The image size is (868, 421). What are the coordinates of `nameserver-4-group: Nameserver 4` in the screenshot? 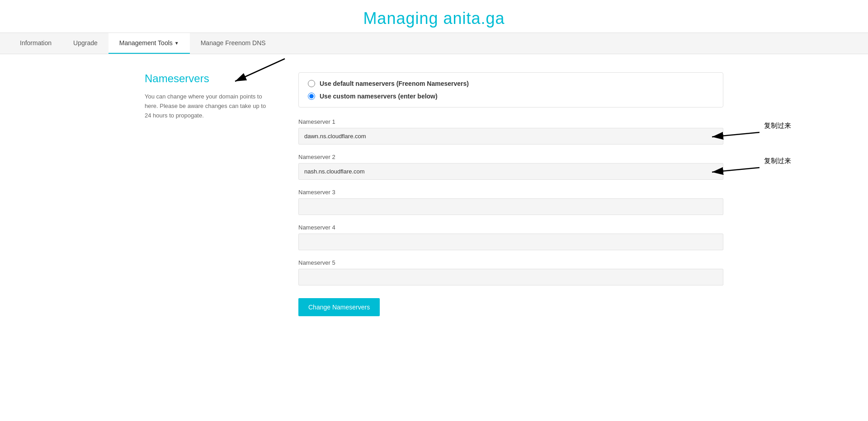 It's located at (511, 237).